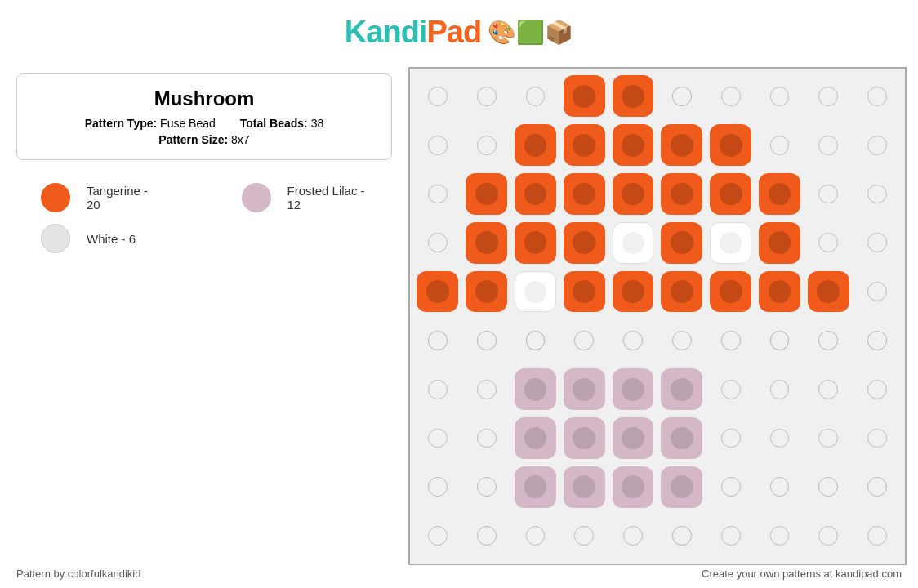  What do you see at coordinates (56, 198) in the screenshot?
I see `swatch-tangerine` at bounding box center [56, 198].